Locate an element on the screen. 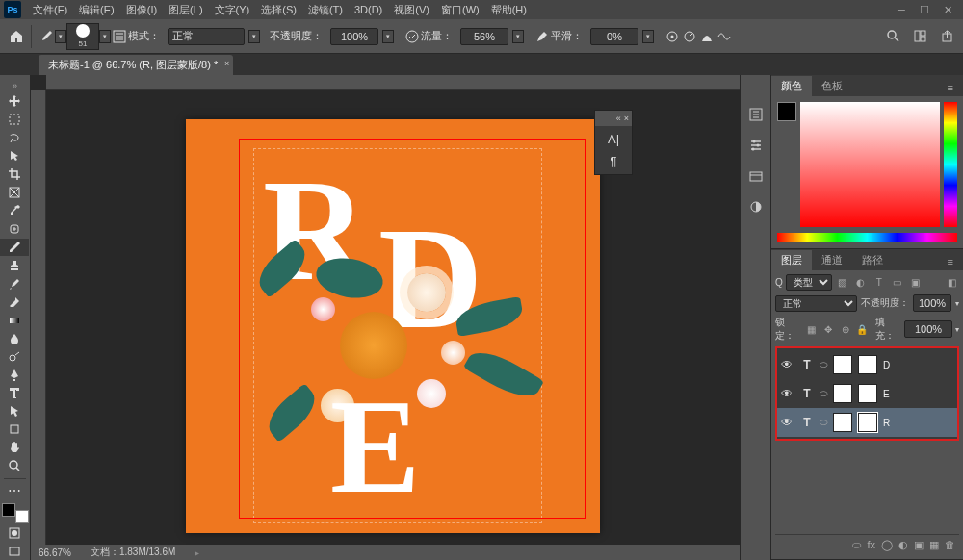  panel-close-icon: × is located at coordinates (626, 118).